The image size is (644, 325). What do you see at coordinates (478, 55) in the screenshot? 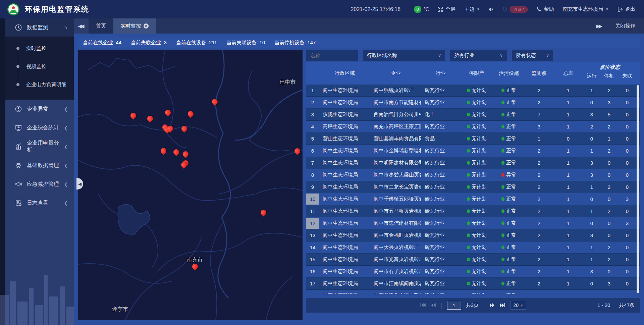
I see `industry-filter-select: 所有行业∨` at bounding box center [478, 55].